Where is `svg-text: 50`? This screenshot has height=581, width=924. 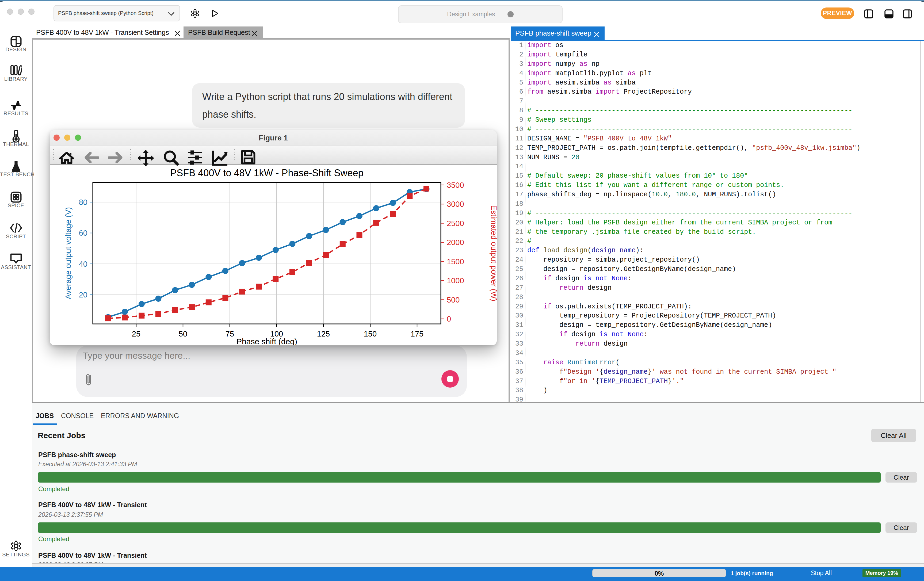
svg-text: 50 is located at coordinates (183, 334).